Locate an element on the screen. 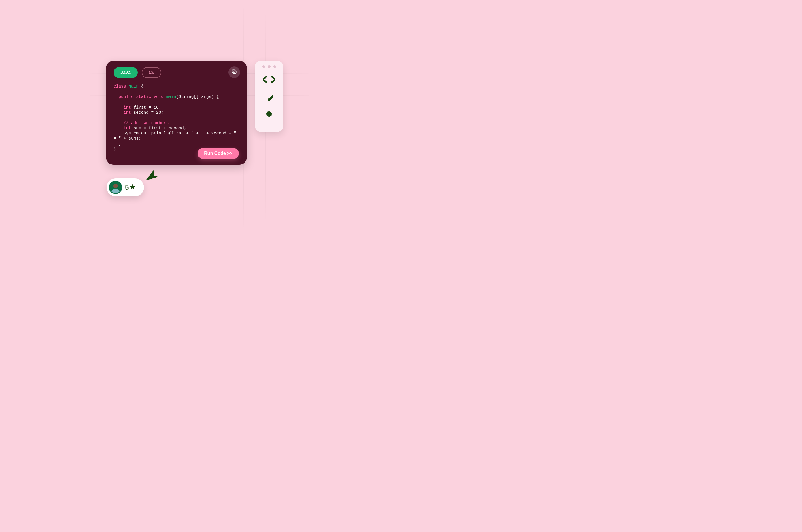 The image size is (802, 532). copy-icon is located at coordinates (234, 72).